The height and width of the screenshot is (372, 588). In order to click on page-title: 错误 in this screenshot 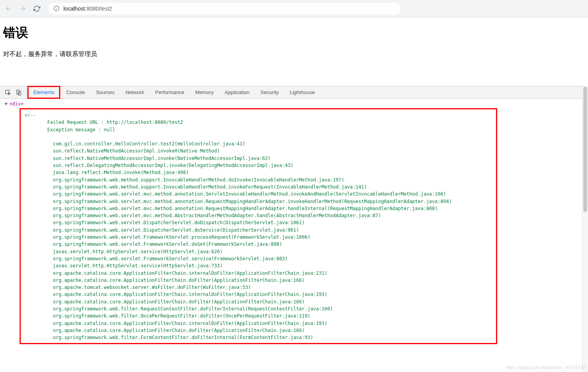, I will do `click(293, 33)`.